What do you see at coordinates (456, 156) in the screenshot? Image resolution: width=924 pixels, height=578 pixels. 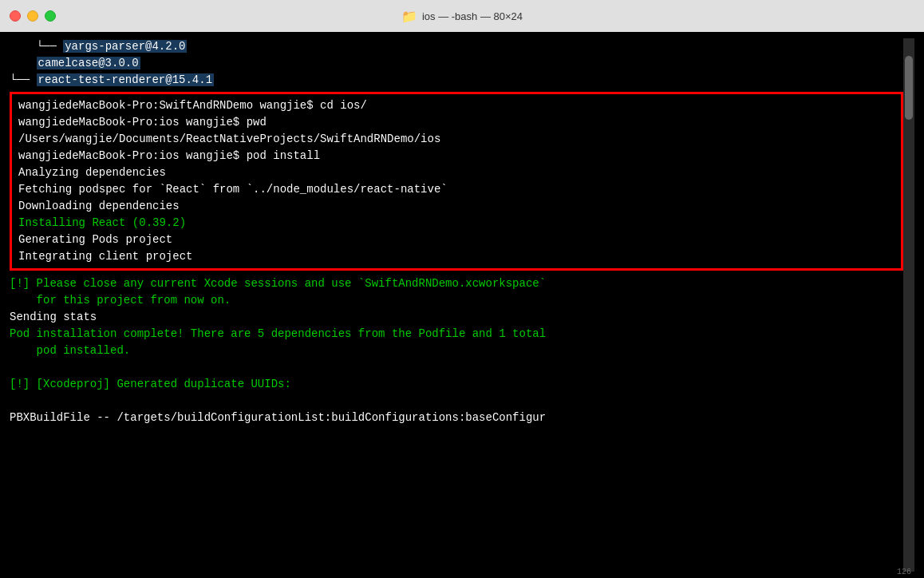 I see `cmd-pod-install: wangjiedeMacBook-Pro:ios wangjie$ pod in…` at bounding box center [456, 156].